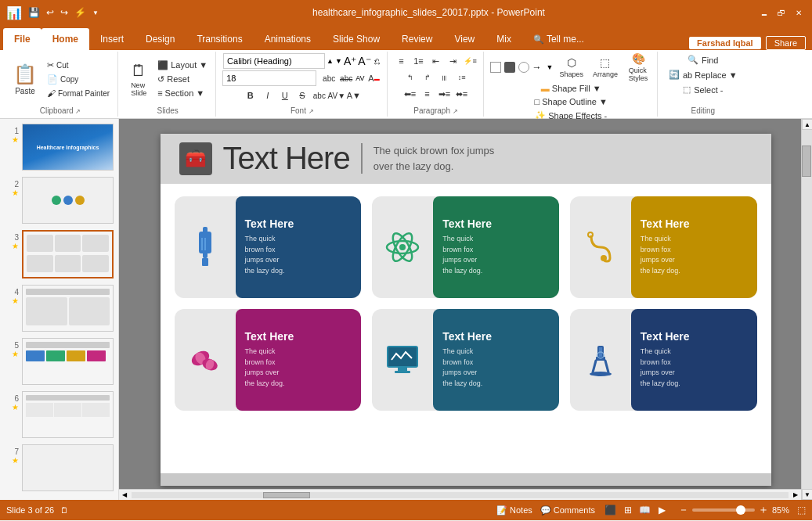  Describe the element at coordinates (287, 495) in the screenshot. I see `h-scroll-thumb` at that location.